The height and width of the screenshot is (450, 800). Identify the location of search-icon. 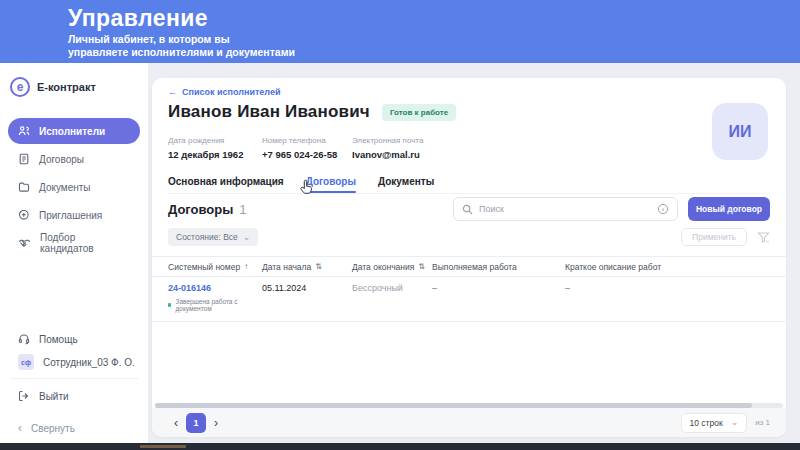
(468, 210).